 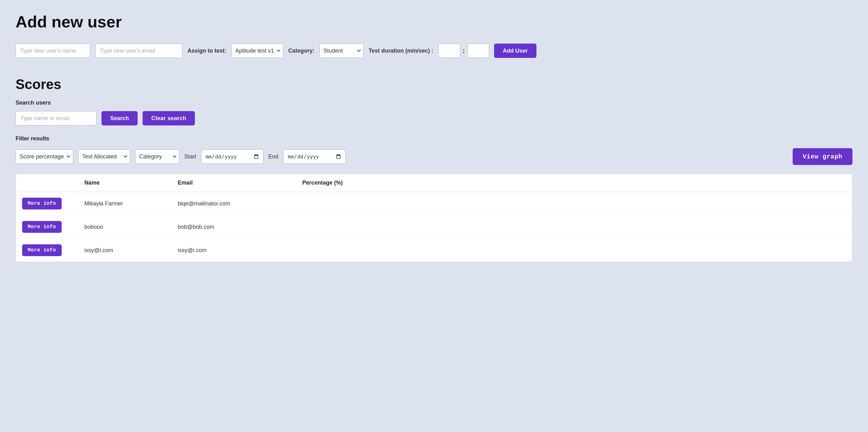 I want to click on scores-title: Scores, so click(x=434, y=84).